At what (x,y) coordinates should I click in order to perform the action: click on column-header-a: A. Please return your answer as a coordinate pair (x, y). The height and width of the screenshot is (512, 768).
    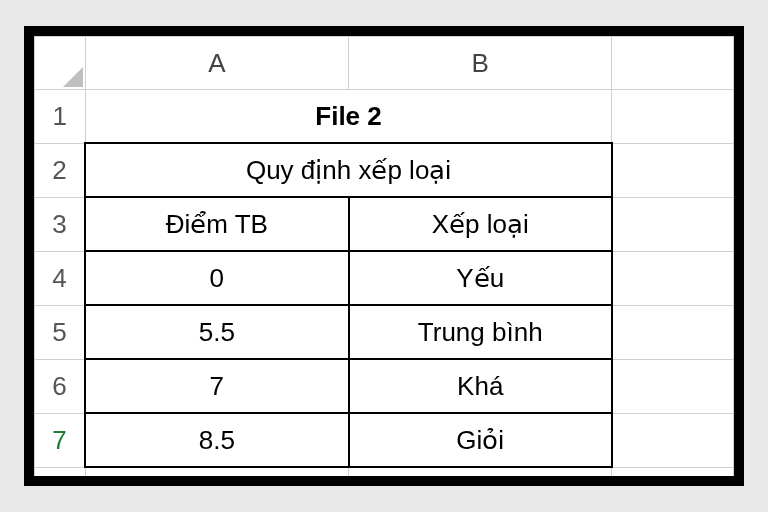
    Looking at the image, I should click on (216, 64).